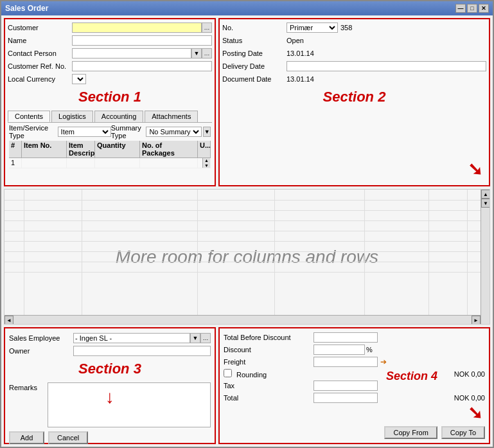 Image resolution: width=494 pixels, height=448 pixels. Describe the element at coordinates (173, 132) in the screenshot. I see `summary-dropdown: No Summary` at that location.